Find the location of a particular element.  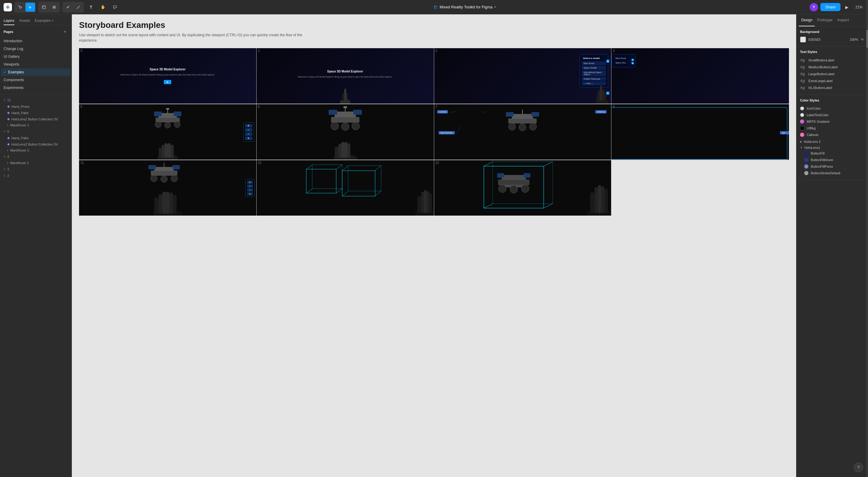

active-check: ✓ is located at coordinates (5, 72).